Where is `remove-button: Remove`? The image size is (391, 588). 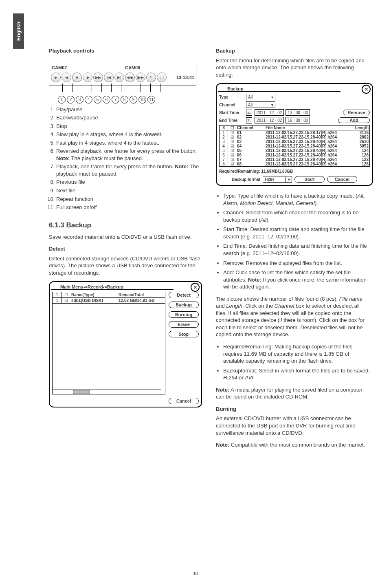
remove-button: Remove is located at coordinates (356, 112).